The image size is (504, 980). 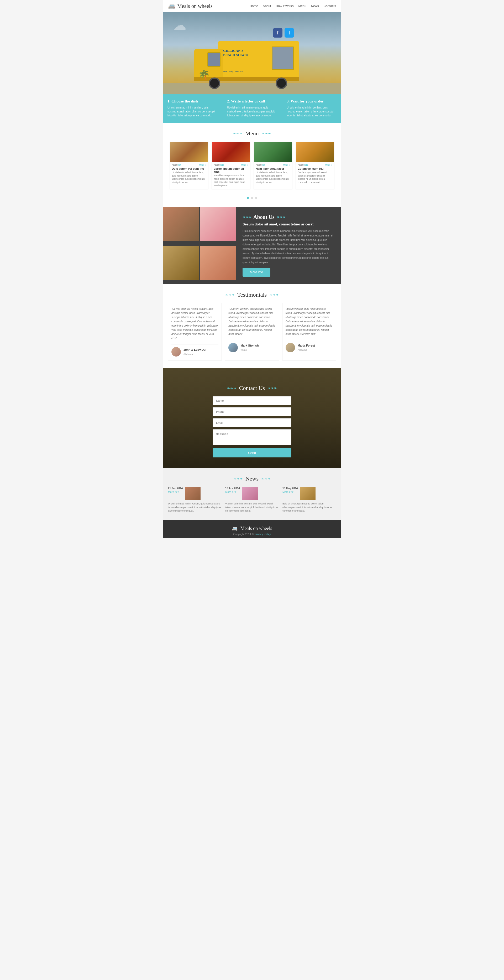 What do you see at coordinates (252, 500) in the screenshot?
I see `news-grid: 21 Jan 2014 More >>> Ut wisi enim ad min…` at bounding box center [252, 500].